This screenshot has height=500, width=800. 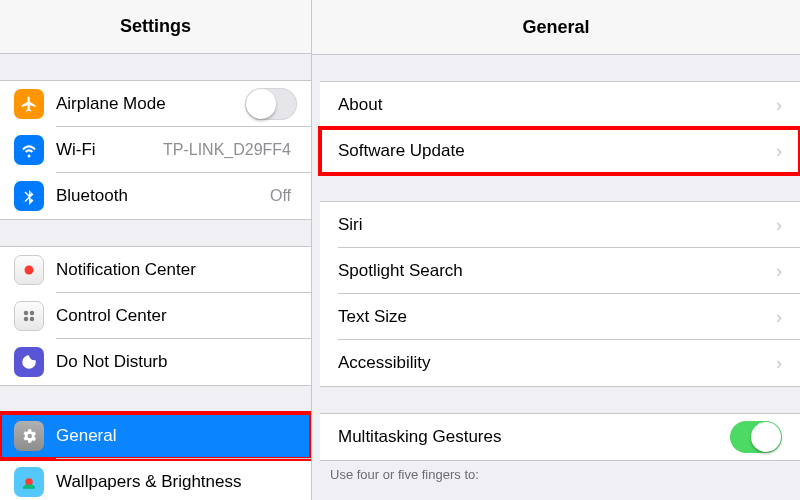 I want to click on detail-title: General, so click(x=556, y=28).